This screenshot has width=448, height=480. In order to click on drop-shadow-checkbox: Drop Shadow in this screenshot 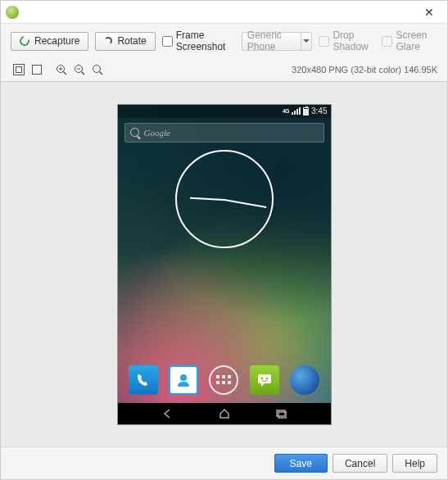, I will do `click(347, 41)`.